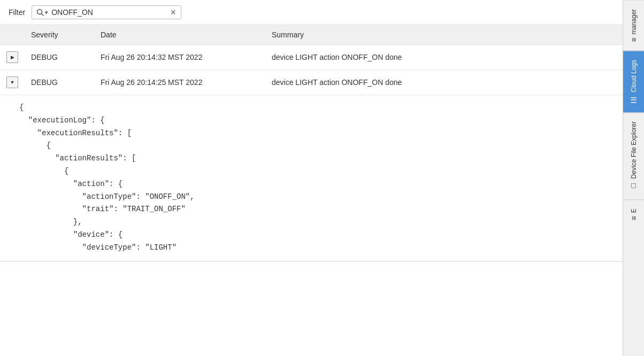 The image size is (644, 356). What do you see at coordinates (633, 82) in the screenshot?
I see `sidebar-tab-cloud-logs: ☰ Cloud Logs` at bounding box center [633, 82].